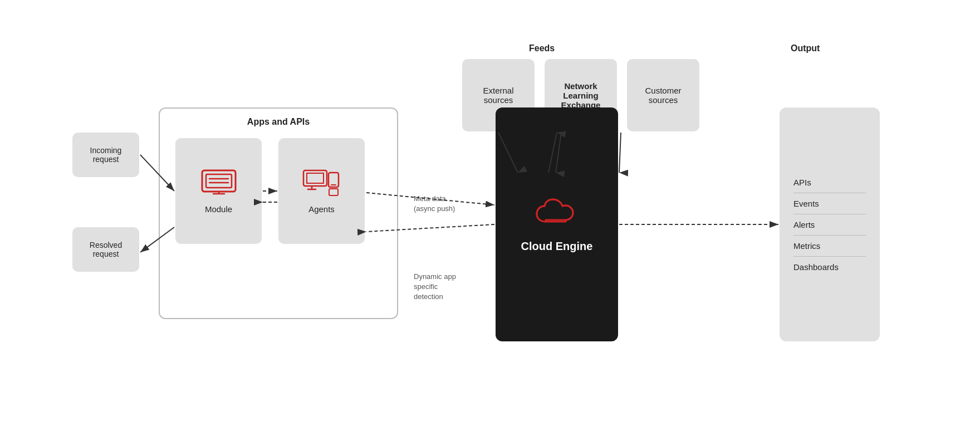 This screenshot has height=421, width=980. Describe the element at coordinates (278, 122) in the screenshot. I see `apps-apis-title: Apps and APIs` at that location.